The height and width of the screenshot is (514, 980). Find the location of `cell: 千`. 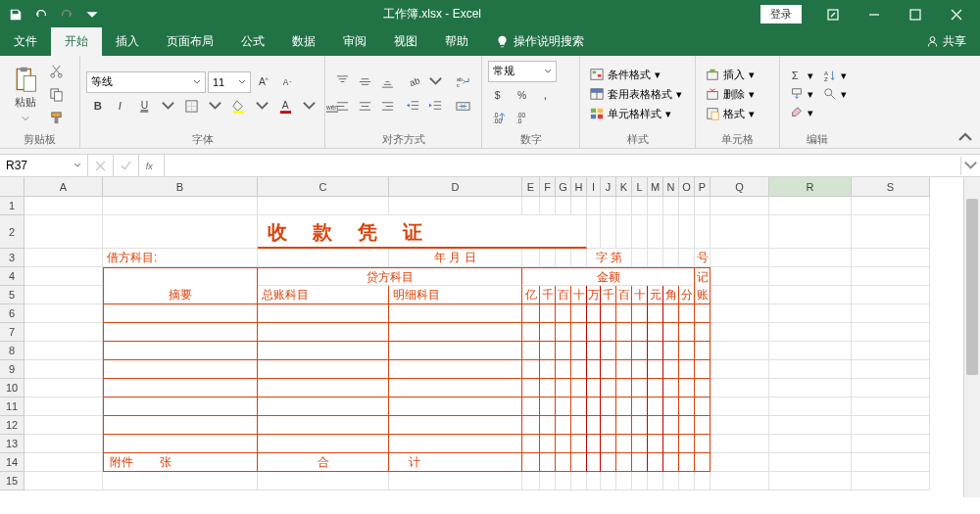

cell: 千 is located at coordinates (548, 296).